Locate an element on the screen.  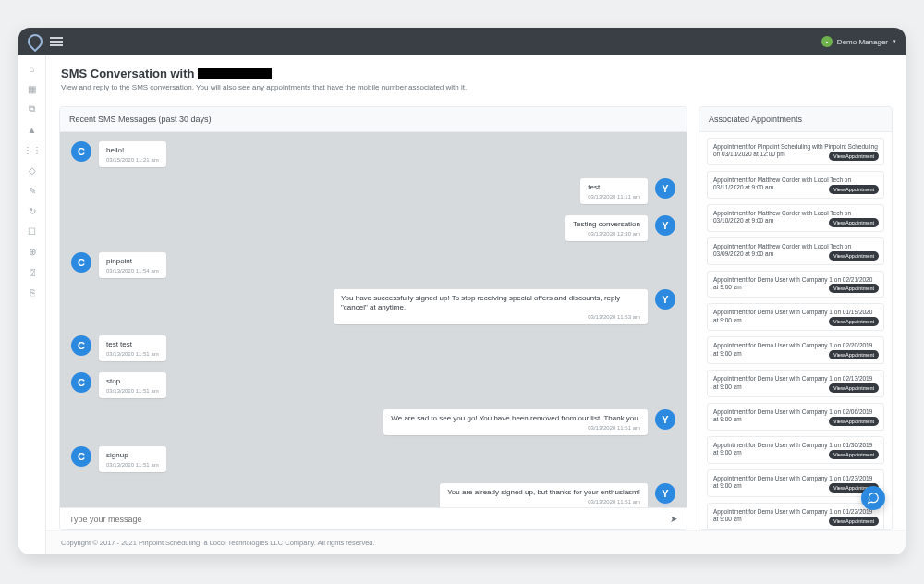
appointments-header: Associated Appointments is located at coordinates (796, 120).